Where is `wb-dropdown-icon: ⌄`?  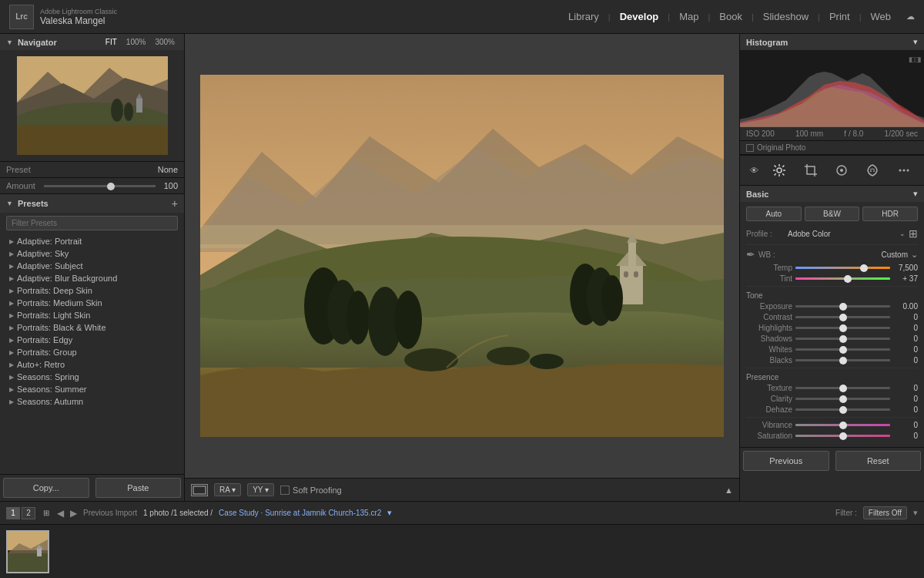
wb-dropdown-icon: ⌄ is located at coordinates (915, 254).